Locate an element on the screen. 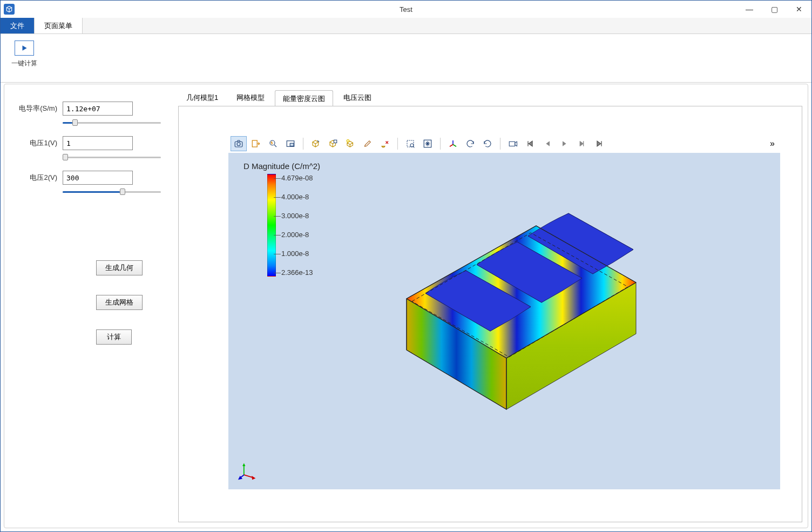 The width and height of the screenshot is (812, 532). legend-tick: 3.000e-8 is located at coordinates (297, 216).